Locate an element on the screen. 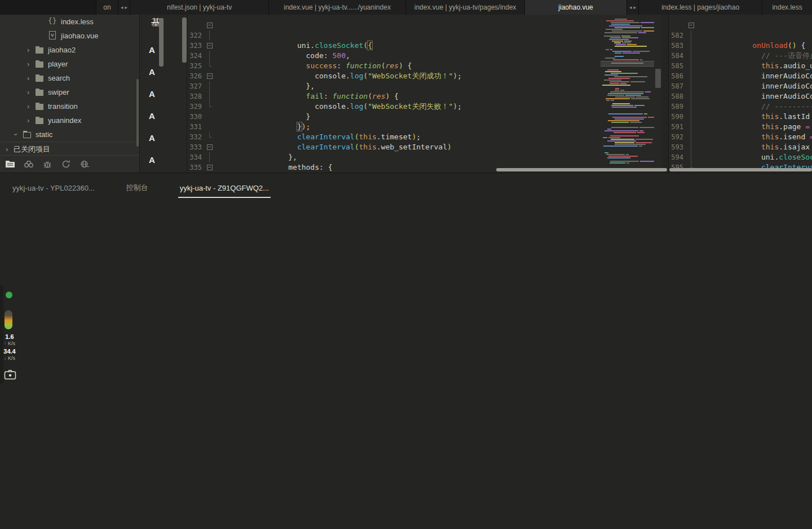 The height and width of the screenshot is (529, 812). code-line: 584 this.audio_url = ''; is located at coordinates (740, 46).